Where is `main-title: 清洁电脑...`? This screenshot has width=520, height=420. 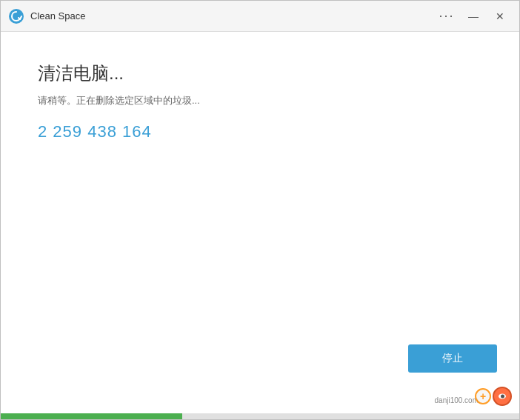 main-title: 清洁电脑... is located at coordinates (260, 73).